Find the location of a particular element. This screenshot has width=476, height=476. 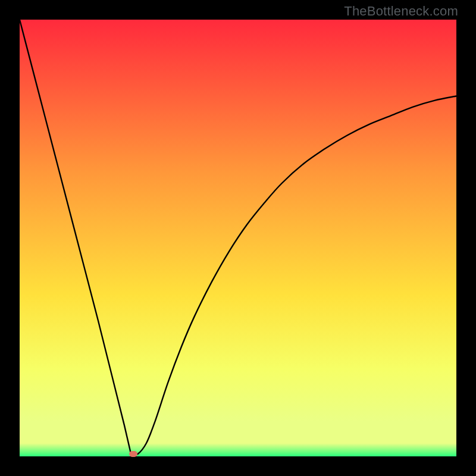

optimal-point-marker is located at coordinates (133, 454).